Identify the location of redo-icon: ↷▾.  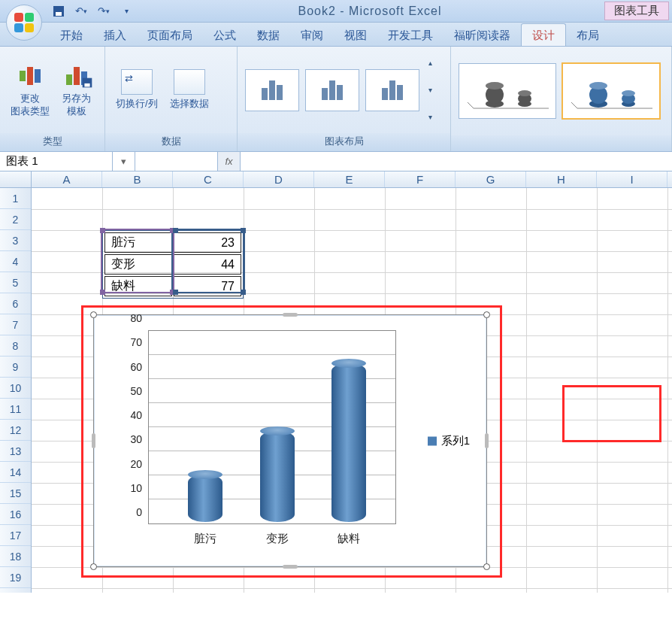
(104, 11).